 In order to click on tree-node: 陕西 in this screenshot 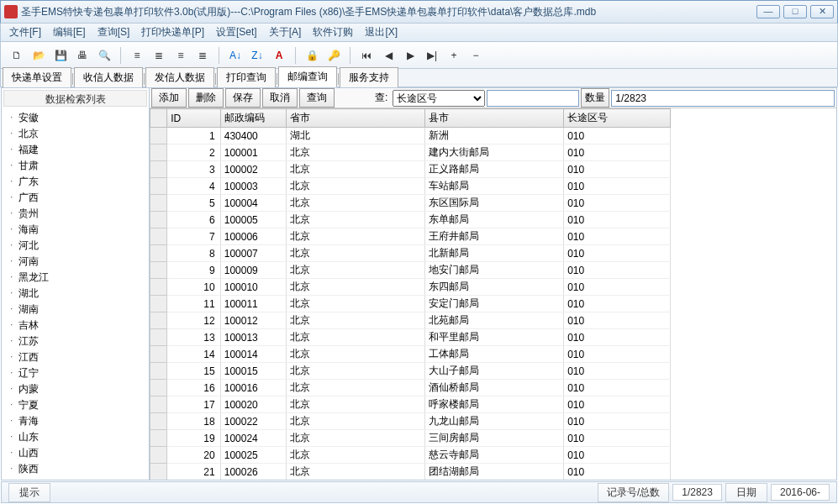, I will do `click(76, 469)`.